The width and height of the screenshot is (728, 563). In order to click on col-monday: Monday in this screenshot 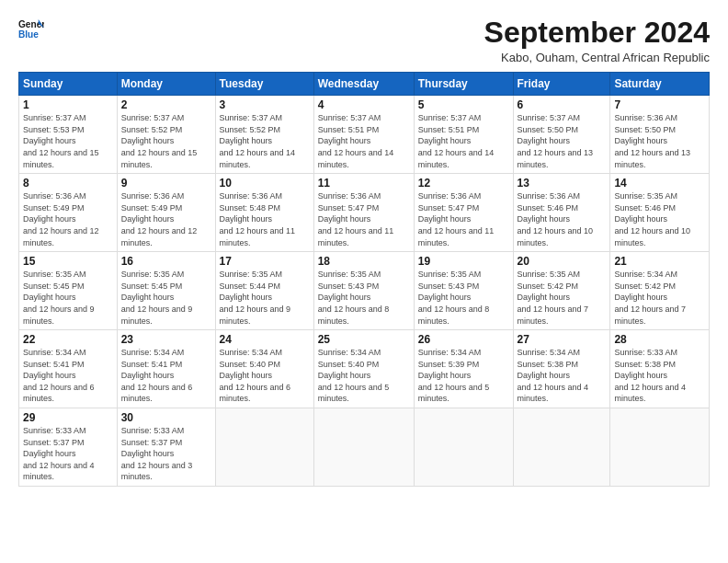, I will do `click(165, 85)`.